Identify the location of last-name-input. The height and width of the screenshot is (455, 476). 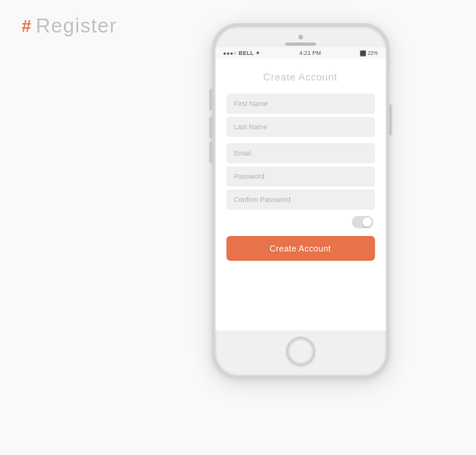
(300, 127).